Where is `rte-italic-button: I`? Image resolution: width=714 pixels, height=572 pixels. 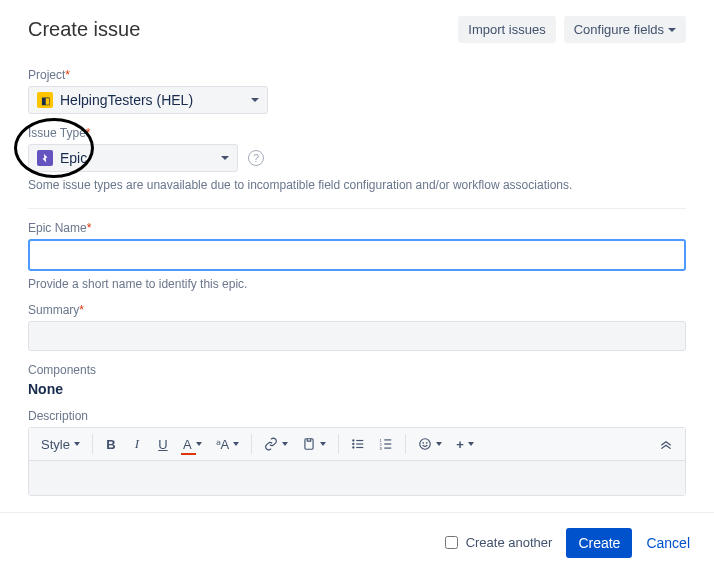
rte-italic-button: I is located at coordinates (137, 444).